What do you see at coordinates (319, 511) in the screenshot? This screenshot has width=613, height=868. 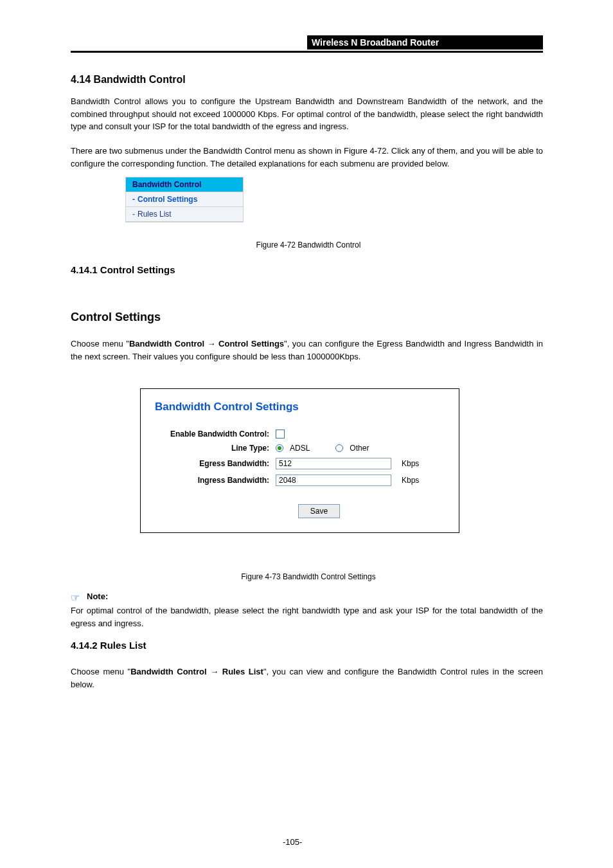 I see `save-button: Save` at bounding box center [319, 511].